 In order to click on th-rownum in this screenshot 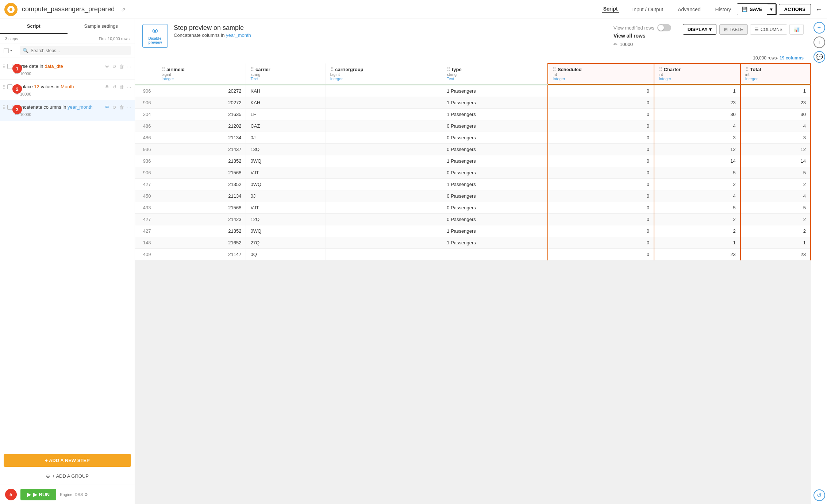, I will do `click(146, 74)`.